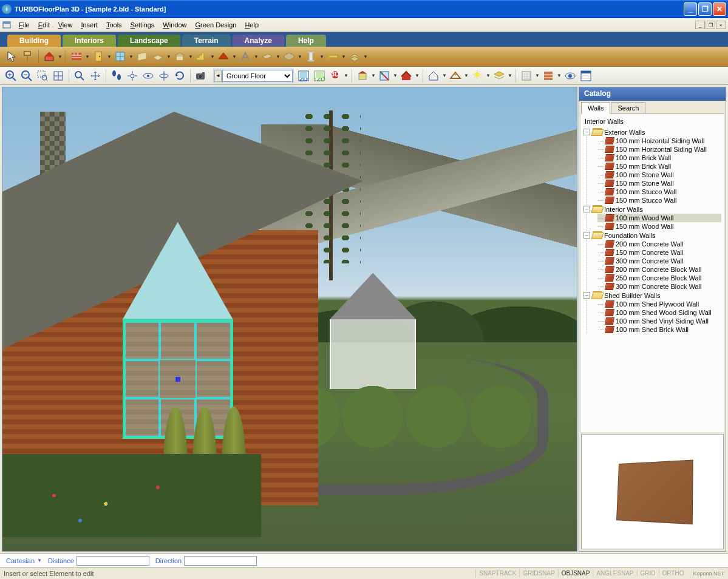  What do you see at coordinates (355, 56) in the screenshot?
I see `surface-tool-icon` at bounding box center [355, 56].